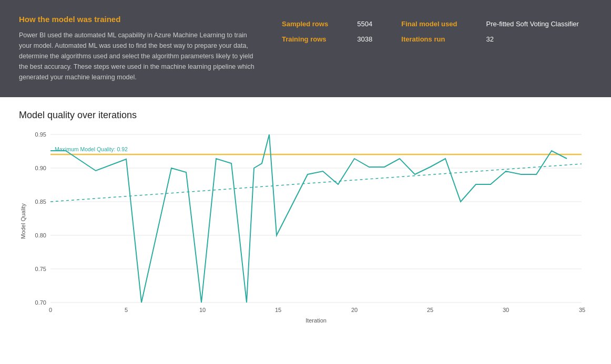  I want to click on svg-text: 10, so click(202, 310).